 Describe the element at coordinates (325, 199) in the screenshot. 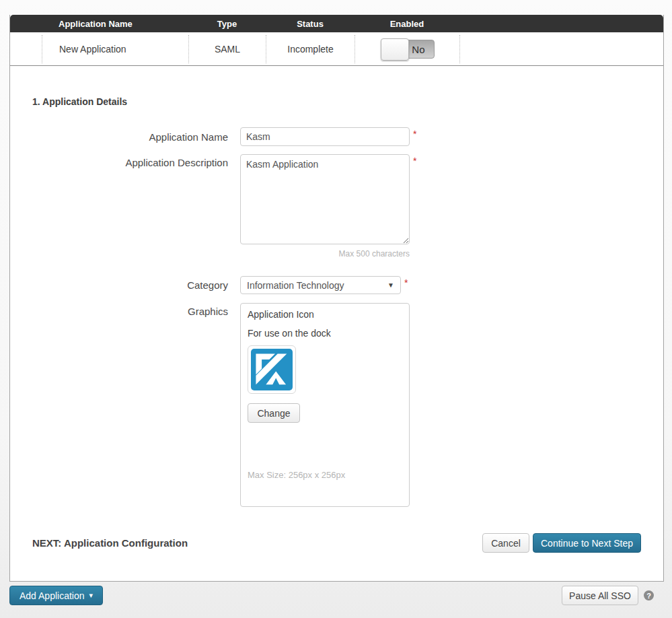

I see `application-description-textarea: Kasm Application` at that location.